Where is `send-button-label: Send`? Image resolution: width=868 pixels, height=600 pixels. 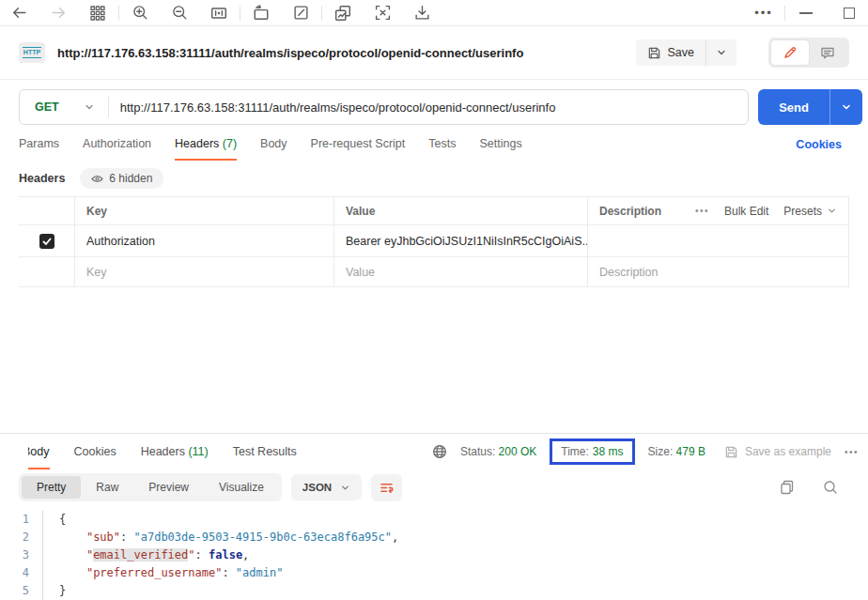 send-button-label: Send is located at coordinates (794, 107).